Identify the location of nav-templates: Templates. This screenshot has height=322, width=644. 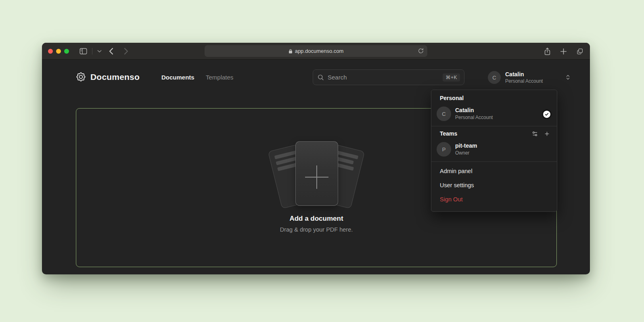
(220, 77).